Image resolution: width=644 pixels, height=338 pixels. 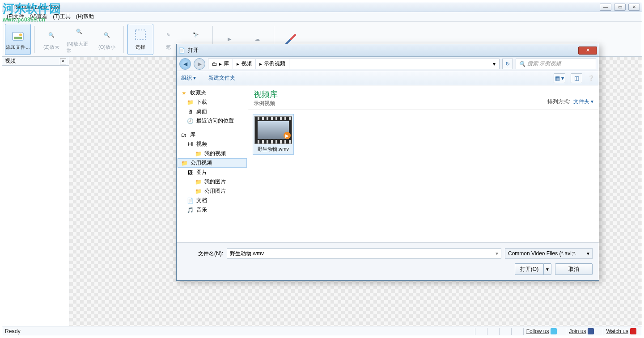 I want to click on zoom-out-icon: 🔍, so click(x=107, y=35).